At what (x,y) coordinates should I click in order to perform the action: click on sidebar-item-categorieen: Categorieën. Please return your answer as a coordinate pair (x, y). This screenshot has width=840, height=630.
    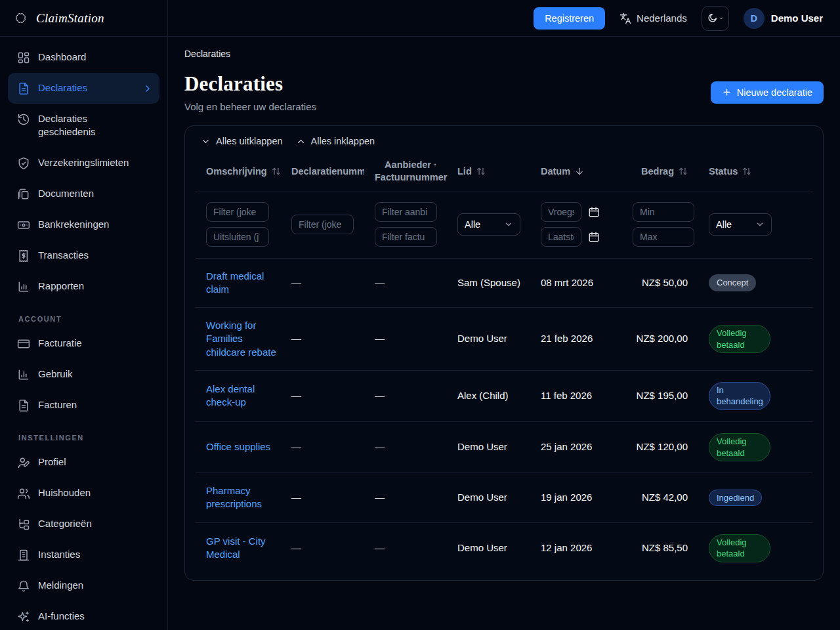
    Looking at the image, I should click on (84, 524).